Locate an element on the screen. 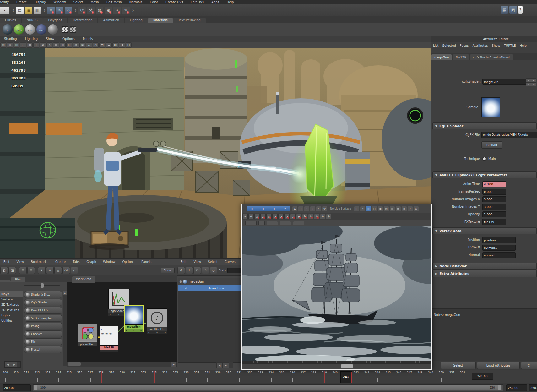  frame-tick: 210 is located at coordinates (16, 377).